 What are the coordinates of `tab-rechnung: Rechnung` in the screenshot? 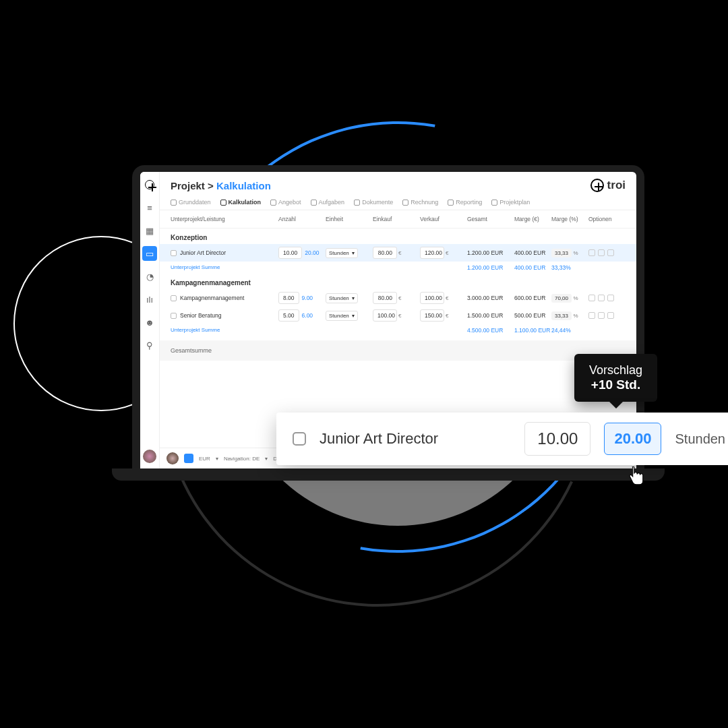 It's located at (421, 202).